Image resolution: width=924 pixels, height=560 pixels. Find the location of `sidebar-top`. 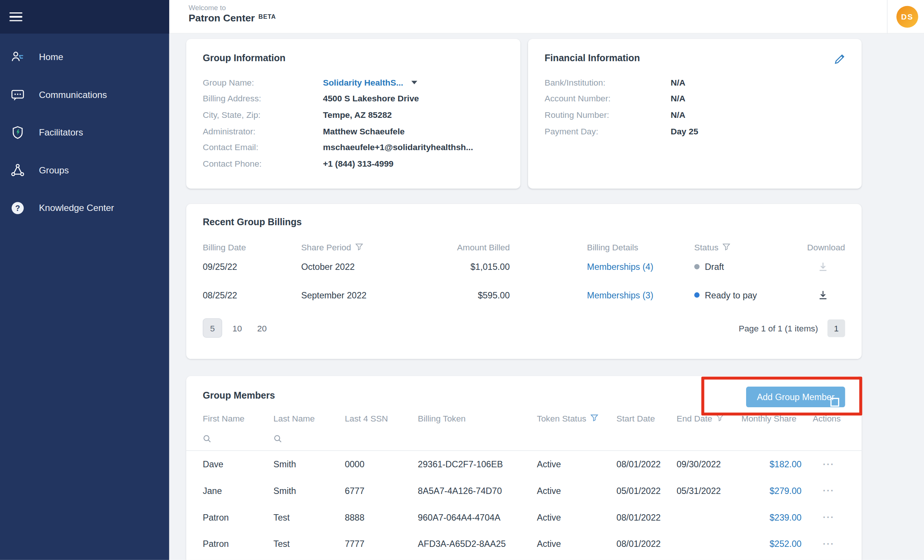

sidebar-top is located at coordinates (85, 17).